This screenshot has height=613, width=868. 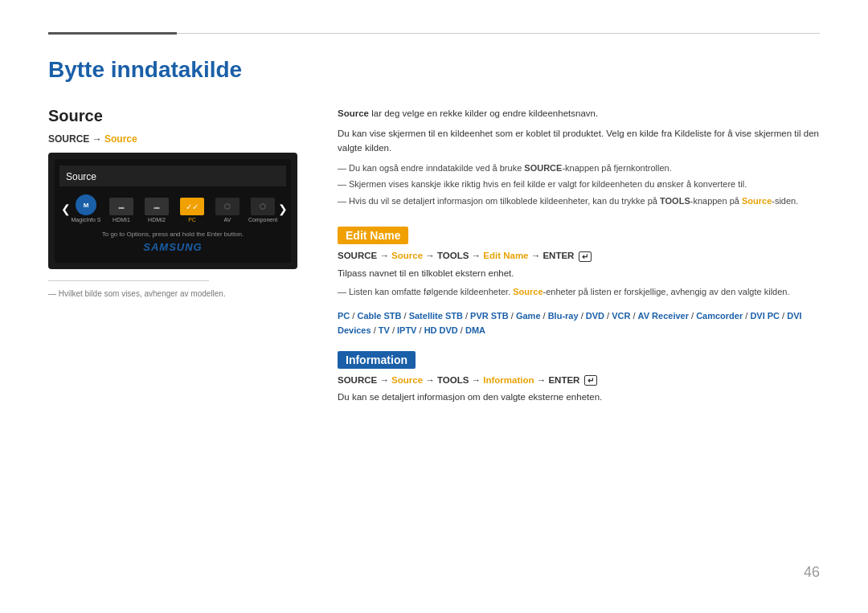 I want to click on device-av-receiver: AV Receiver, so click(x=664, y=316).